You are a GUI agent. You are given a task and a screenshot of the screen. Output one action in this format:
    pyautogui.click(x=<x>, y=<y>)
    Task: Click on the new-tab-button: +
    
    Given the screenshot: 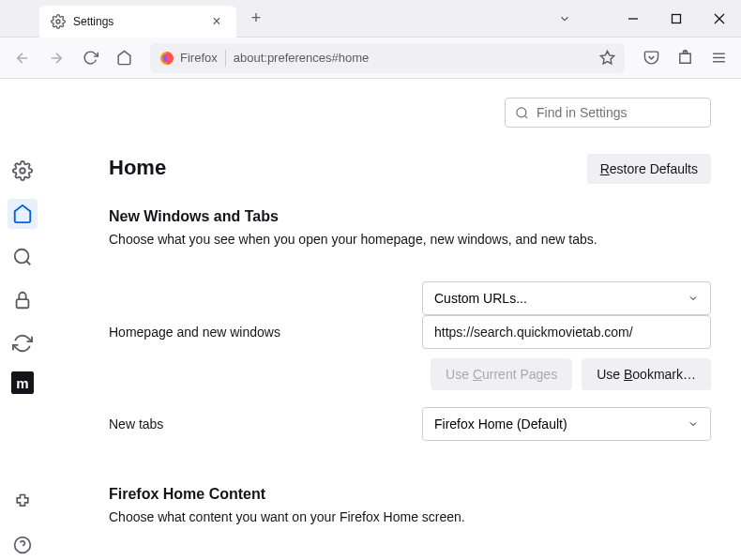 What is the action you would take?
    pyautogui.click(x=256, y=19)
    